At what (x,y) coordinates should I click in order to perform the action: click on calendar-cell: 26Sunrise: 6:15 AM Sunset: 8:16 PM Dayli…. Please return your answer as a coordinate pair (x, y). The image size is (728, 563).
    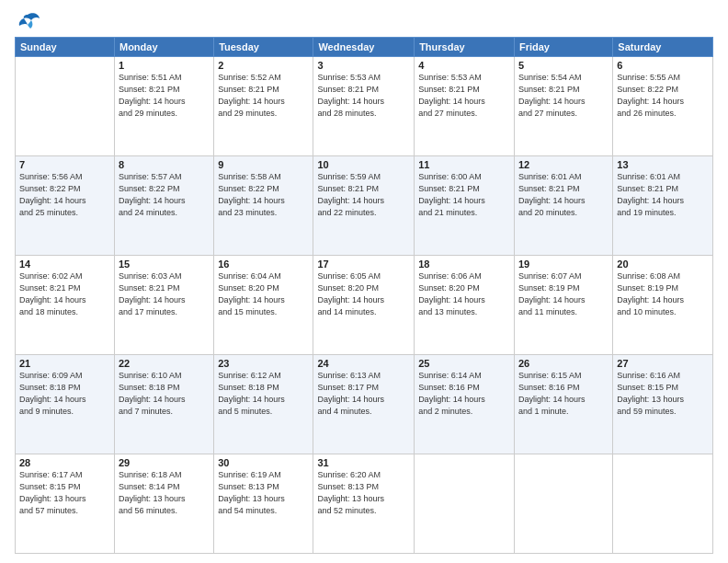
    Looking at the image, I should click on (563, 405).